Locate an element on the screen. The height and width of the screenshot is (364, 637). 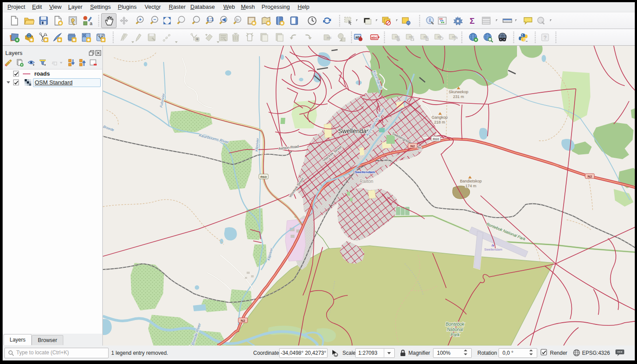
svg-text: Skurwekop is located at coordinates (459, 92).